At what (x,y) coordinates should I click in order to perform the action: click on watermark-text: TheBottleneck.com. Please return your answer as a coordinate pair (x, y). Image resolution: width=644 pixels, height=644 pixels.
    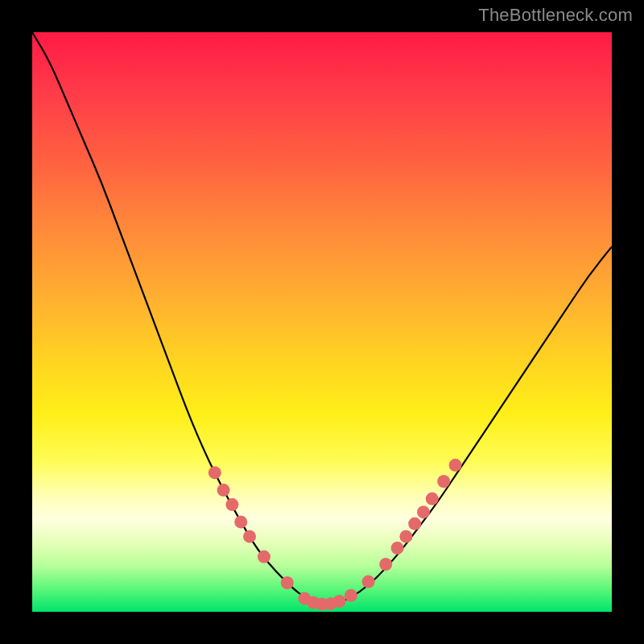
    Looking at the image, I should click on (555, 15).